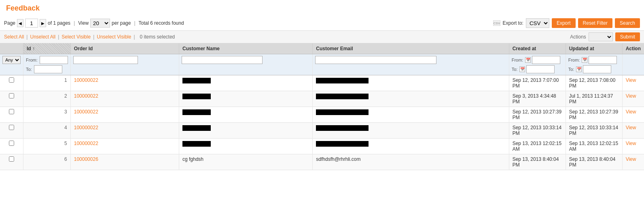  What do you see at coordinates (32, 23) in the screenshot?
I see `page-input` at bounding box center [32, 23].